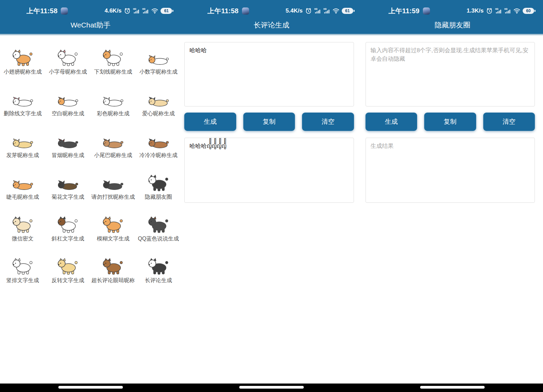 The height and width of the screenshot is (392, 543). Describe the element at coordinates (22, 65) in the screenshot. I see `feature-item: 小翅膀昵称生成` at that location.